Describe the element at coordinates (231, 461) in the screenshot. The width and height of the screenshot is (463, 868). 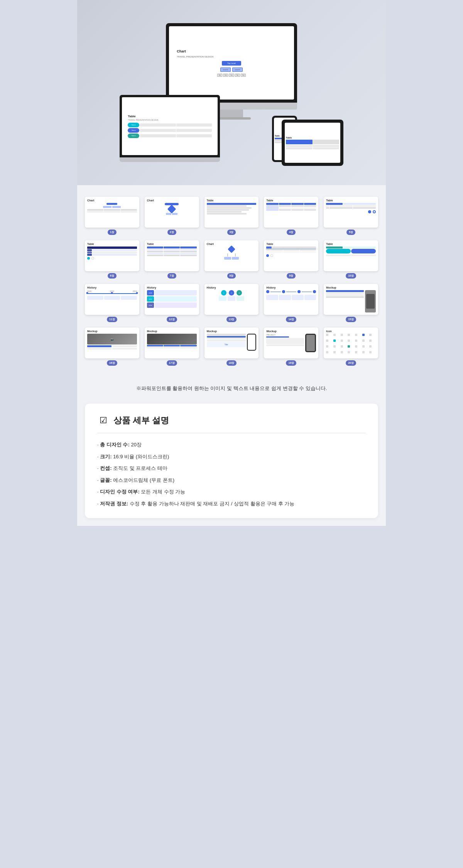
I see `info-card: ☑ 상품 세부 설명 총 디자인 수: 20장 크기: 16:9 비율 (와이드…` at that location.